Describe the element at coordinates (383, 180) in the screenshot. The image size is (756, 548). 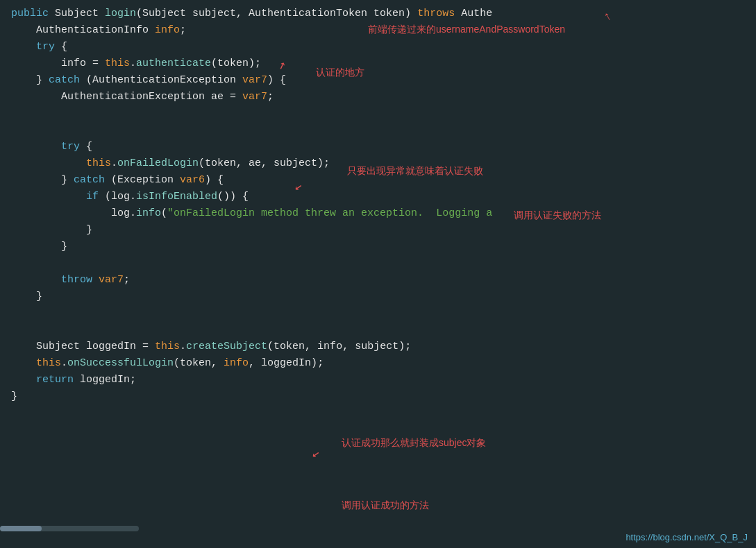
I see `code-line-11: } catch (Exception var6) {` at that location.